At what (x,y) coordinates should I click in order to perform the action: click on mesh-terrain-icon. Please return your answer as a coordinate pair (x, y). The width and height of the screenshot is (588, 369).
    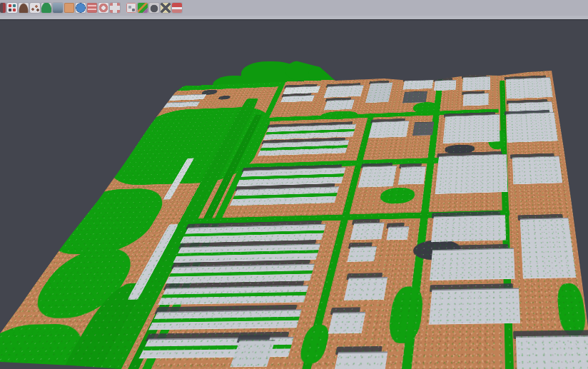
    Looking at the image, I should click on (24, 8).